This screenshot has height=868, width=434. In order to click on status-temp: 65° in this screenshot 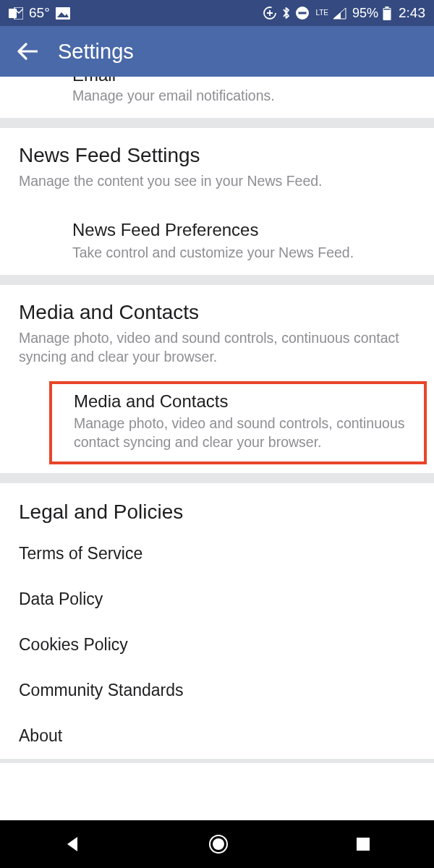, I will do `click(39, 13)`.